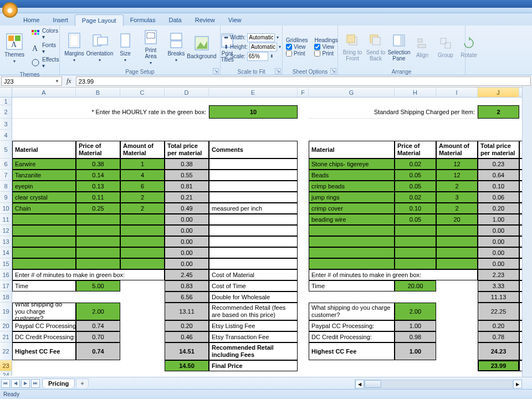  What do you see at coordinates (416, 219) in the screenshot?
I see `cell: 0.05` at bounding box center [416, 219].